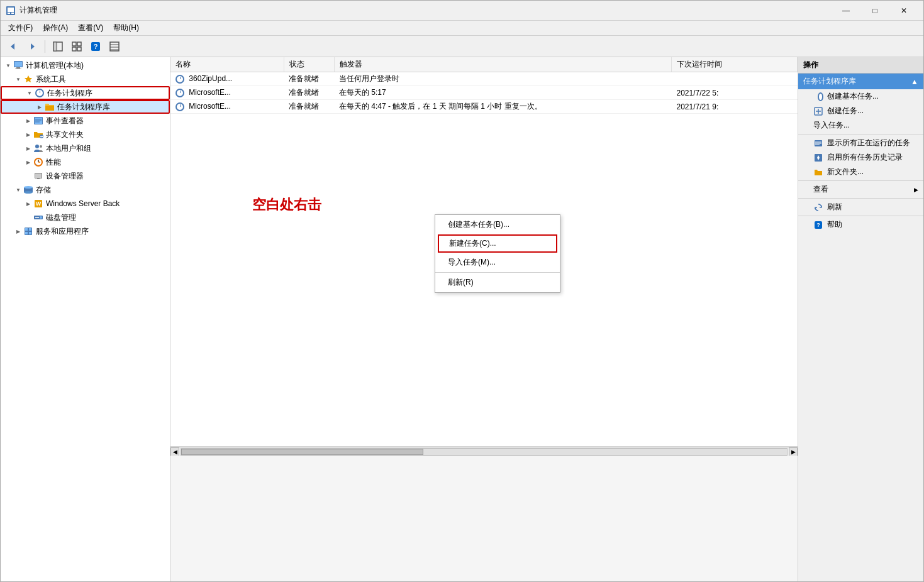  I want to click on back-button, so click(13, 47).